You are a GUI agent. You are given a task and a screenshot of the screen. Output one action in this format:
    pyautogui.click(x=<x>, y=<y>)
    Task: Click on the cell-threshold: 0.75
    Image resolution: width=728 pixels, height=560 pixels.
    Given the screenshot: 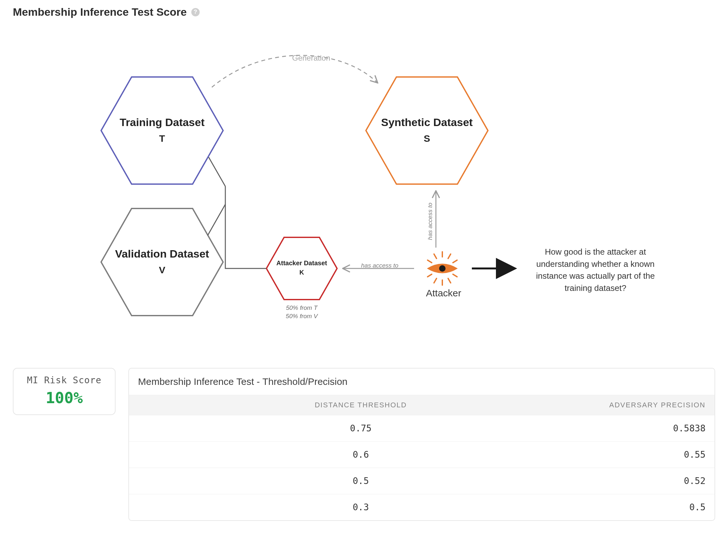 What is the action you would take?
    pyautogui.click(x=361, y=428)
    